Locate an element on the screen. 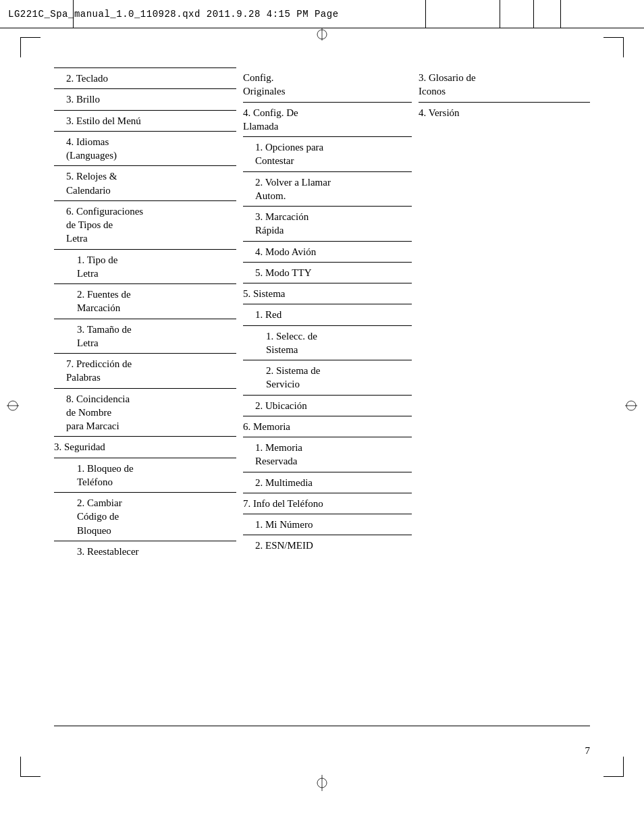  corner-bl-v is located at coordinates (20, 767).